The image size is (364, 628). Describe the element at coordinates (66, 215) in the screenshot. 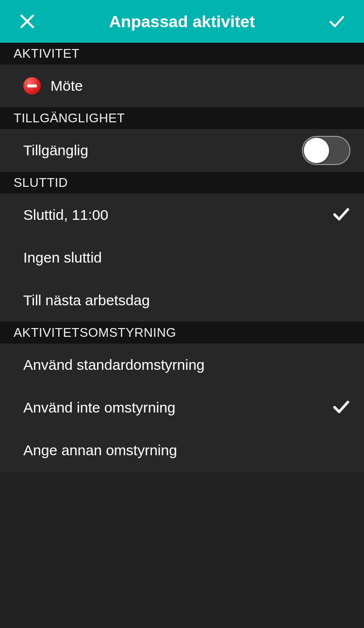

I see `endtime-option-label: Sluttid, 11:00` at that location.